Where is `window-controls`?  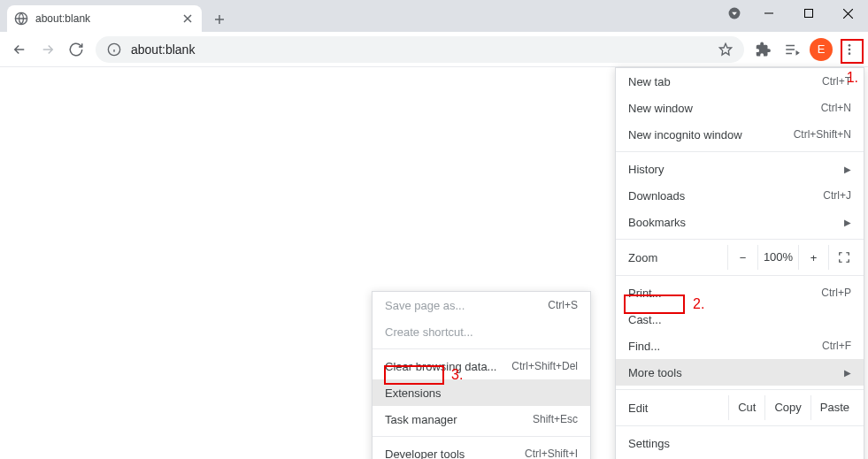
window-controls is located at coordinates (795, 13).